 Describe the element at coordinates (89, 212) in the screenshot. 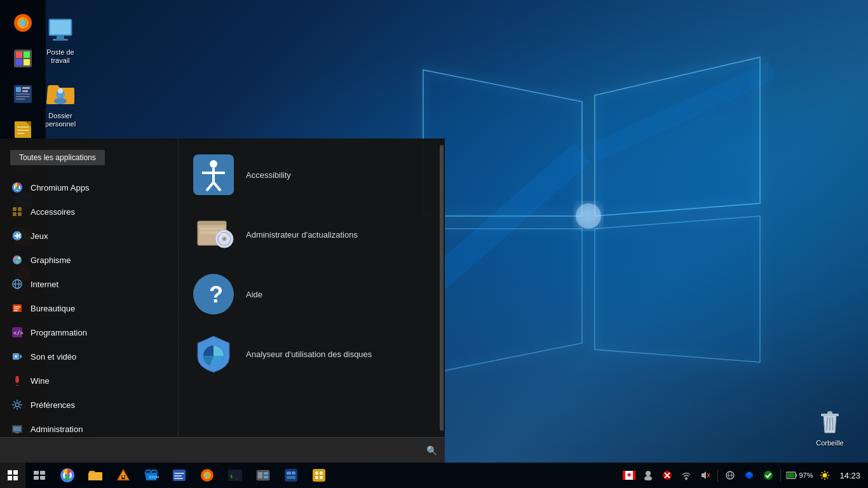

I see `category-accessoires: Accessoires` at that location.